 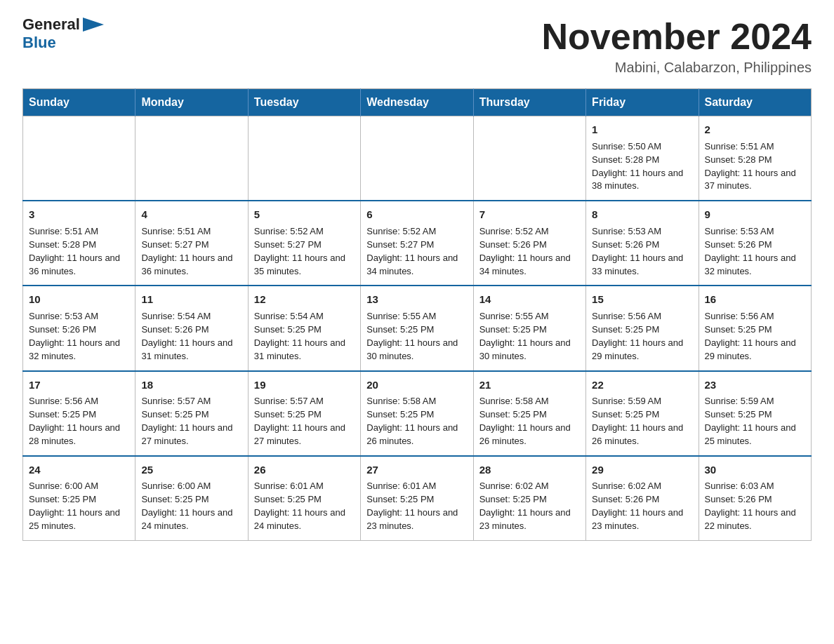 I want to click on day-number: 1, so click(x=642, y=130).